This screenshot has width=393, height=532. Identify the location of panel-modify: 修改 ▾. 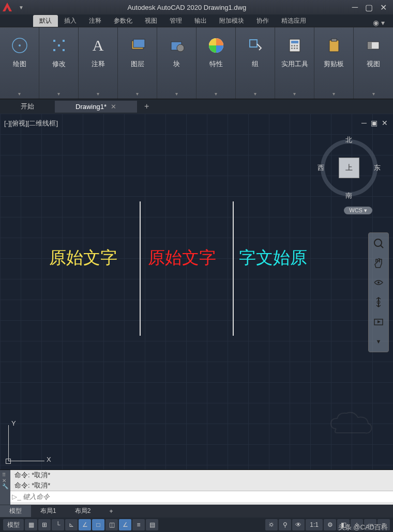
(59, 63).